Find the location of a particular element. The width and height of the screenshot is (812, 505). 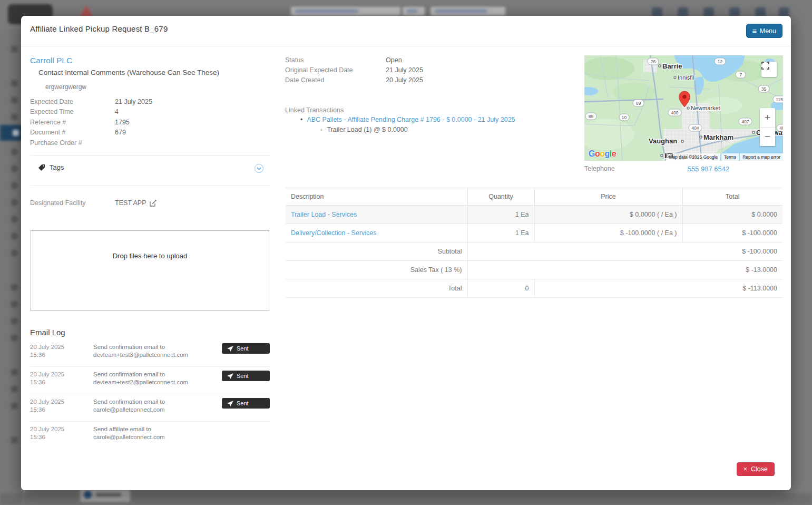

tags-section: Tags is located at coordinates (51, 168).